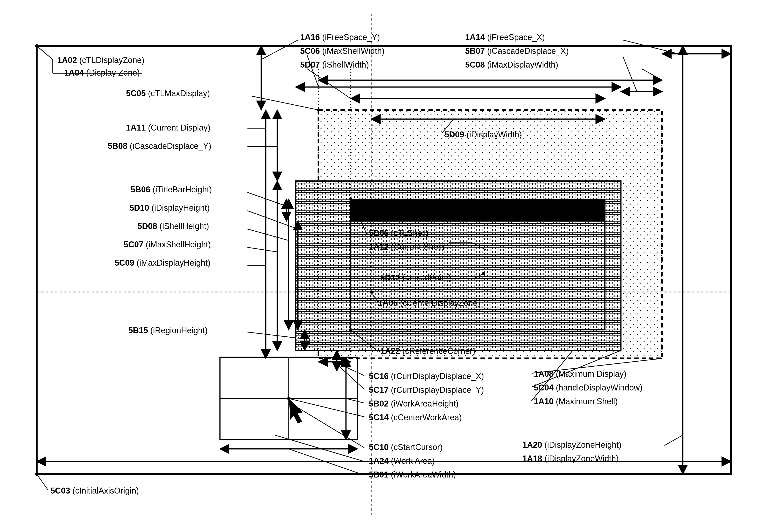 The height and width of the screenshot is (532, 771). I want to click on label-1A24: 1A24 (Work Area), so click(402, 461).